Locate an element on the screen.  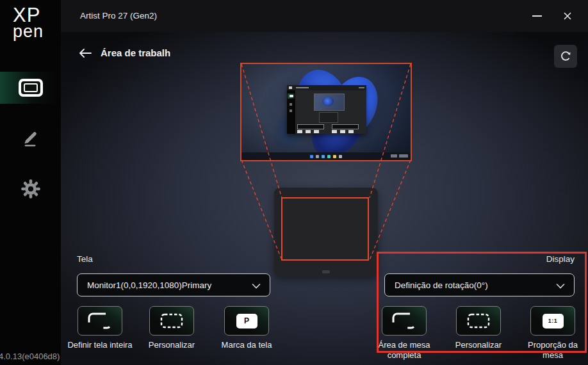
button-label: Proporção da mesa is located at coordinates (553, 350).